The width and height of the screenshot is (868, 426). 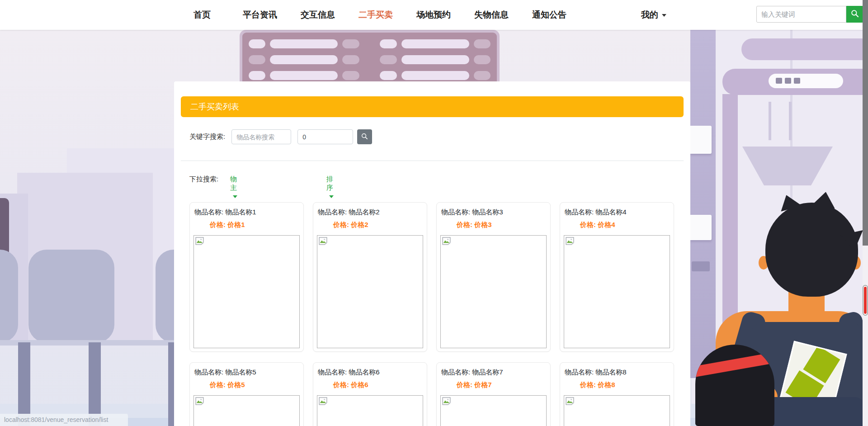 What do you see at coordinates (865, 123) in the screenshot?
I see `scrollbar-thumb` at bounding box center [865, 123].